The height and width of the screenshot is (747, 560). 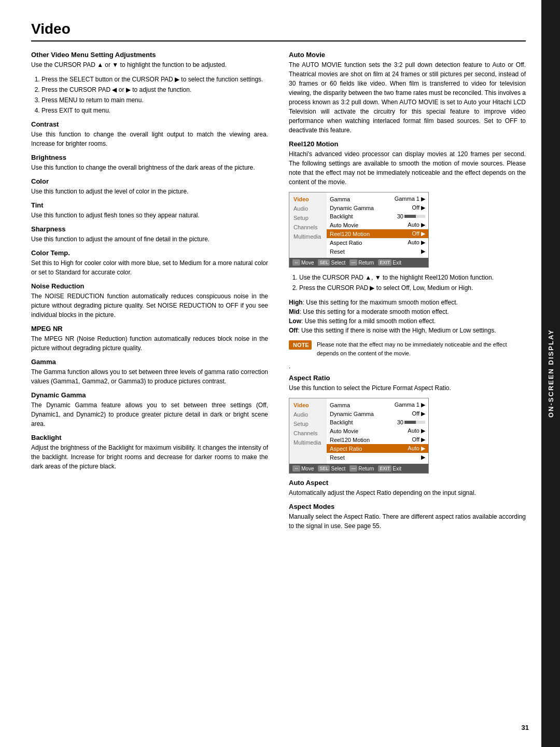 I want to click on menu-nav-setup-2: Setup, so click(x=308, y=424).